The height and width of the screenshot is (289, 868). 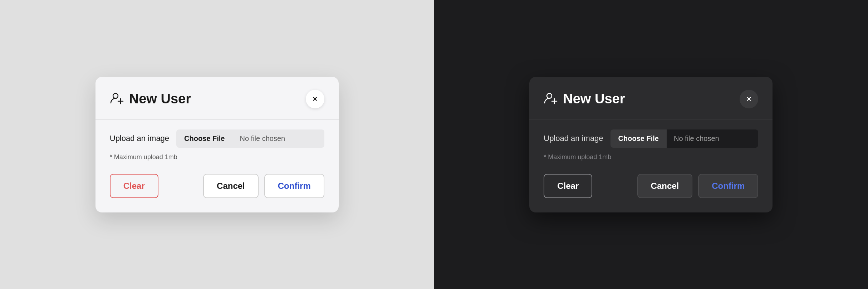 What do you see at coordinates (651, 144) in the screenshot?
I see `dark-modal: New User × Upload an image Choose File N…` at bounding box center [651, 144].